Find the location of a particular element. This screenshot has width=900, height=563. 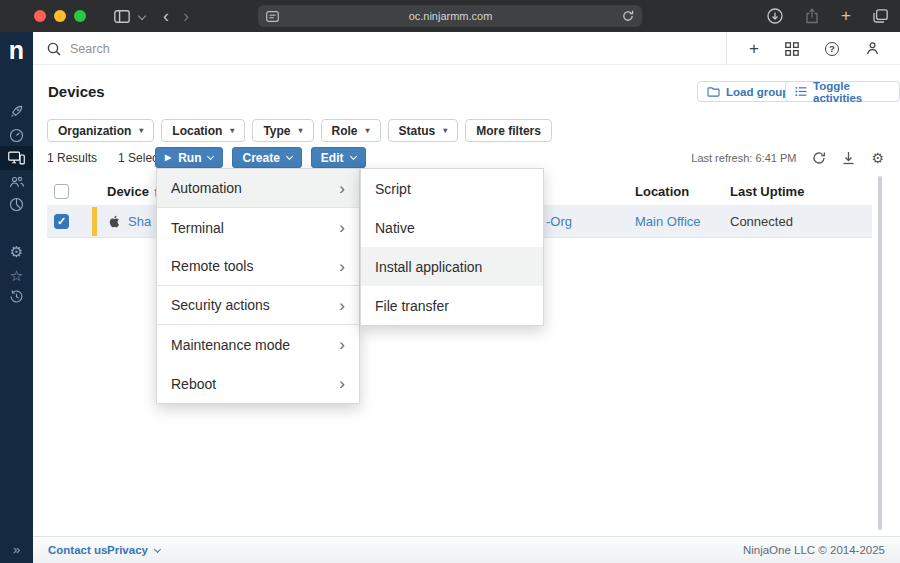

minimize-window-button is located at coordinates (60, 16).